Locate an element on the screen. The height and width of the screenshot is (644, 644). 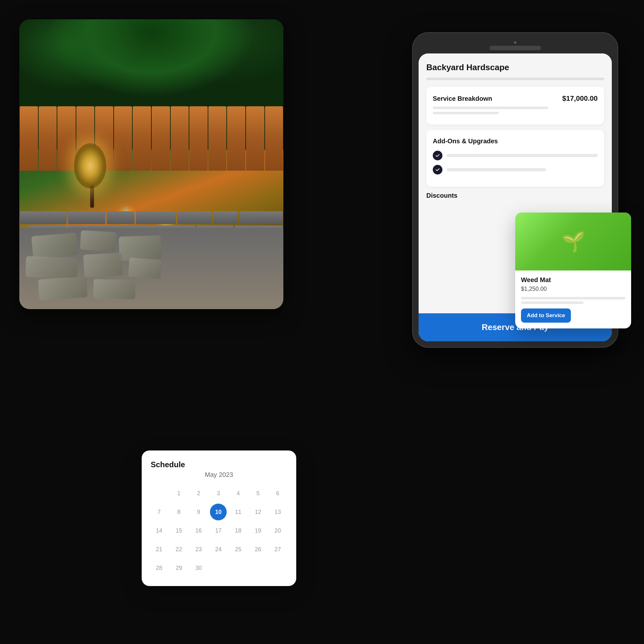
app-title: Backyard Hardscape is located at coordinates (515, 67).